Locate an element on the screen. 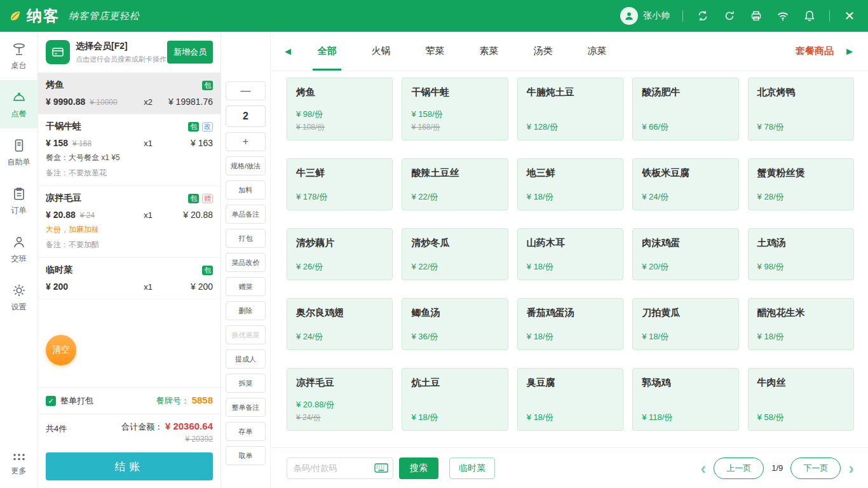  prev-page-button: 上一页 is located at coordinates (738, 468).